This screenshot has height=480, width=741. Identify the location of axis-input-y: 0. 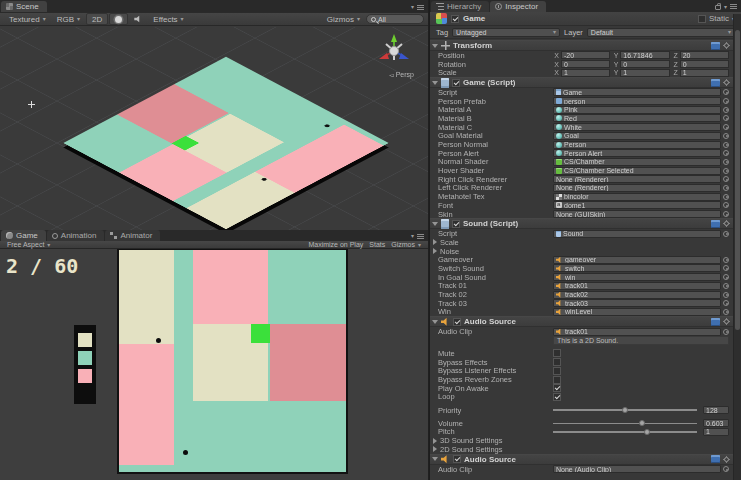
(644, 64).